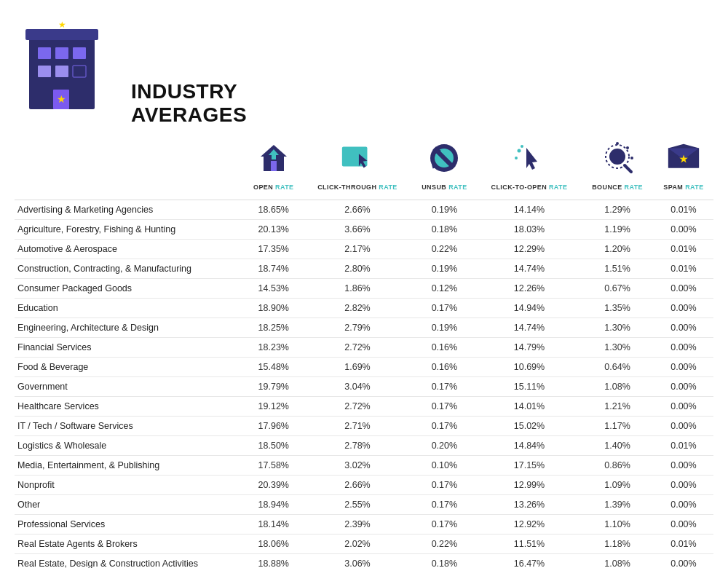  What do you see at coordinates (130, 269) in the screenshot?
I see `cell-industry-3: Construction, Contracting, & Manufacturi…` at bounding box center [130, 269].